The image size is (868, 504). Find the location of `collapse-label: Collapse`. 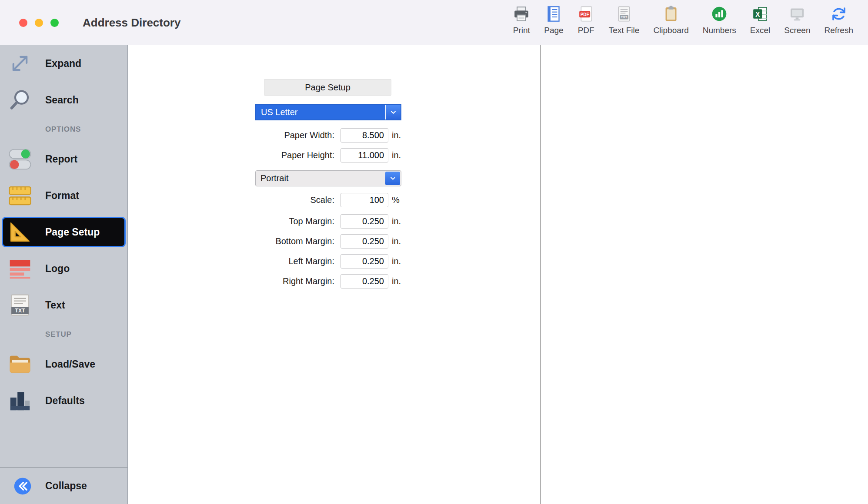

collapse-label: Collapse is located at coordinates (66, 486).